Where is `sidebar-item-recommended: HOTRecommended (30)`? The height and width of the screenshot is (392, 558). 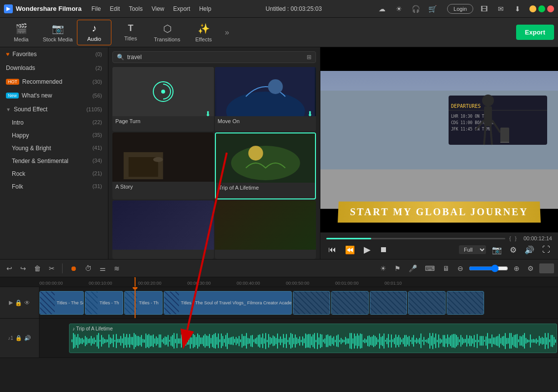 sidebar-item-recommended: HOTRecommended (30) is located at coordinates (54, 82).